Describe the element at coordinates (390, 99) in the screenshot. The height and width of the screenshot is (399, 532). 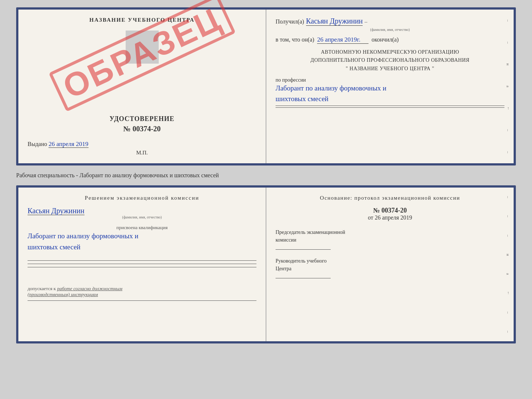
I see `profession-line2: шихтовых смесей` at that location.